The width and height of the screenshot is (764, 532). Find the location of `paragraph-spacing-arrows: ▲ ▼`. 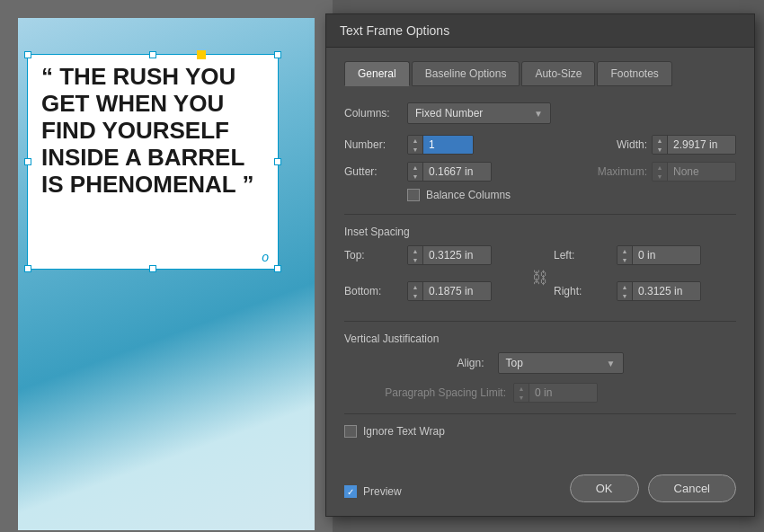

paragraph-spacing-arrows: ▲ ▼ is located at coordinates (521, 393).